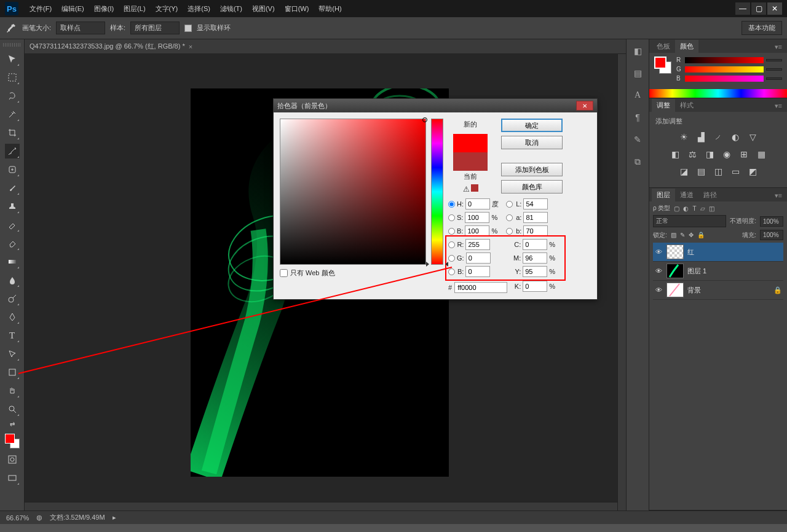 The height and width of the screenshot is (532, 787). I want to click on fill-value: 100%, so click(772, 235).